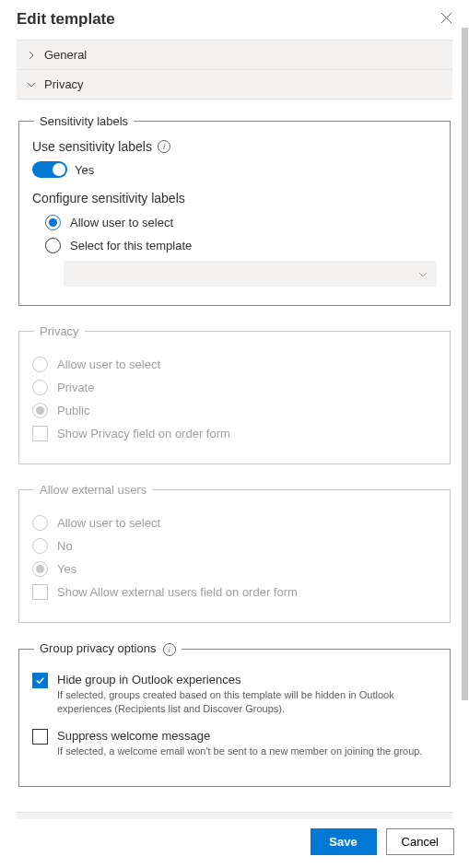 This screenshot has height=868, width=469. Describe the element at coordinates (144, 433) in the screenshot. I see `checkbox-label: Show Privacy field on order form` at that location.